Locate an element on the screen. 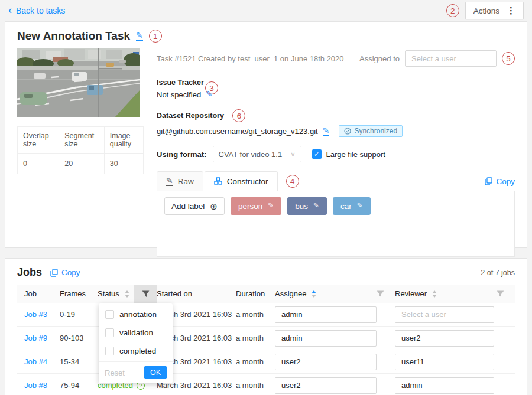  top-bar: ‹ Back to tasks 2 Actions ⋮ is located at coordinates (266, 11).